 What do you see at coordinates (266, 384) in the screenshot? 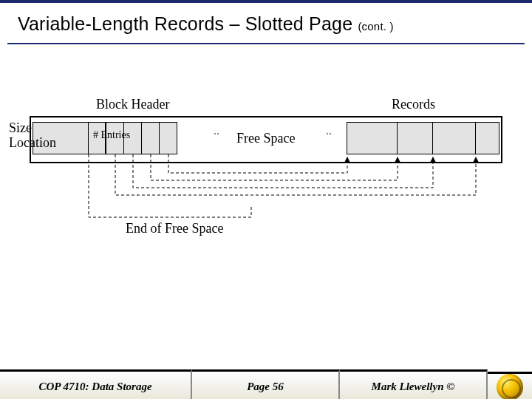
I see `footer-bar: COP 4710: Data Storage Page 56 Mark Llew…` at bounding box center [266, 384].